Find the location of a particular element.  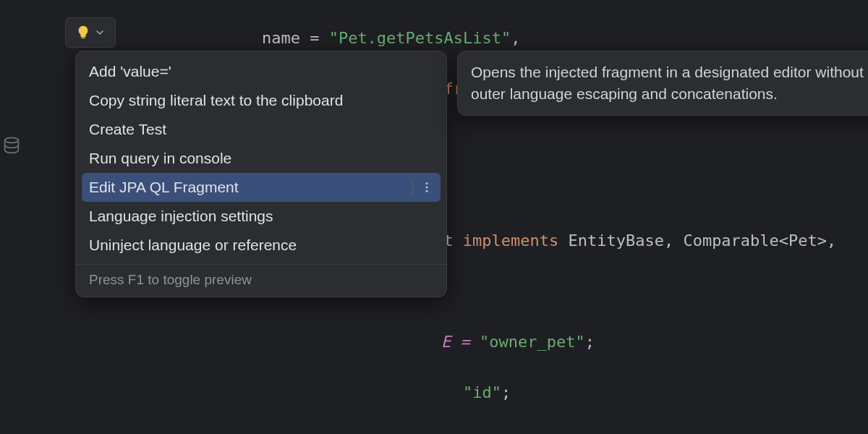

intention-bulb-button is located at coordinates (90, 33).